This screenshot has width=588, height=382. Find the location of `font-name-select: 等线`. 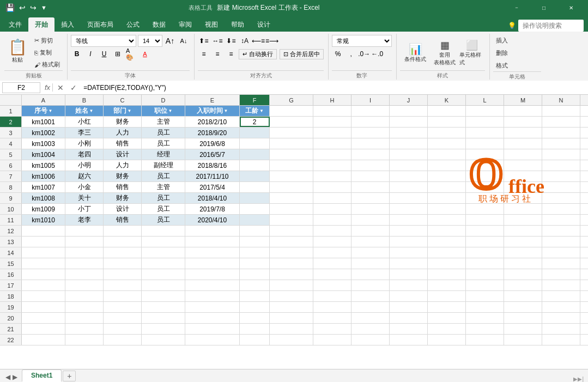

font-name-select: 等线 is located at coordinates (104, 41).